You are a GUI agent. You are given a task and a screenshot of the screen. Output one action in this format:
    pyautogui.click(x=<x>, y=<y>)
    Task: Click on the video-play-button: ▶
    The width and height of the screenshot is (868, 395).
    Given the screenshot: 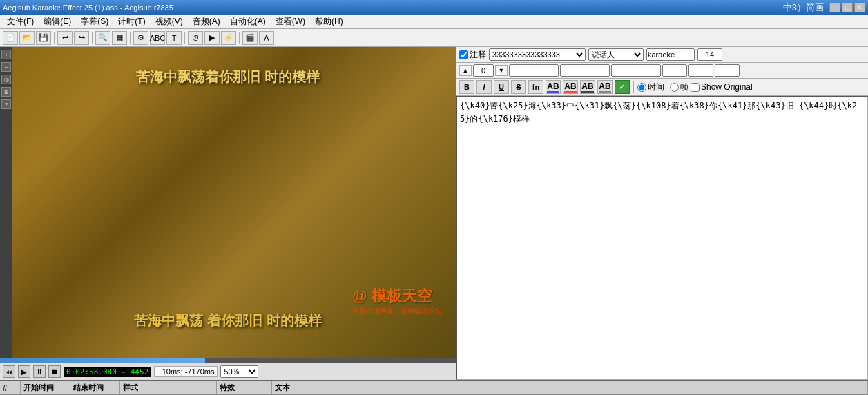 What is the action you would take?
    pyautogui.click(x=24, y=372)
    